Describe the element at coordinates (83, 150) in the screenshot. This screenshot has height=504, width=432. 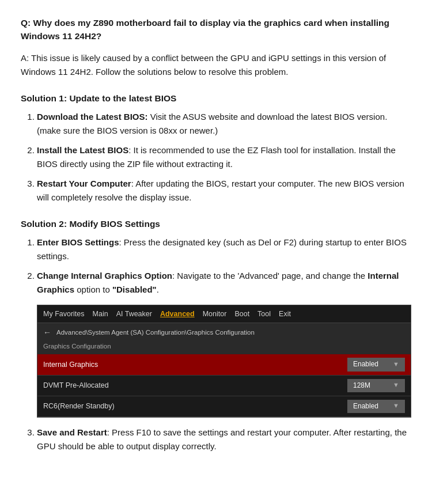
I see `step2-label: Install the Latest BIOS` at that location.